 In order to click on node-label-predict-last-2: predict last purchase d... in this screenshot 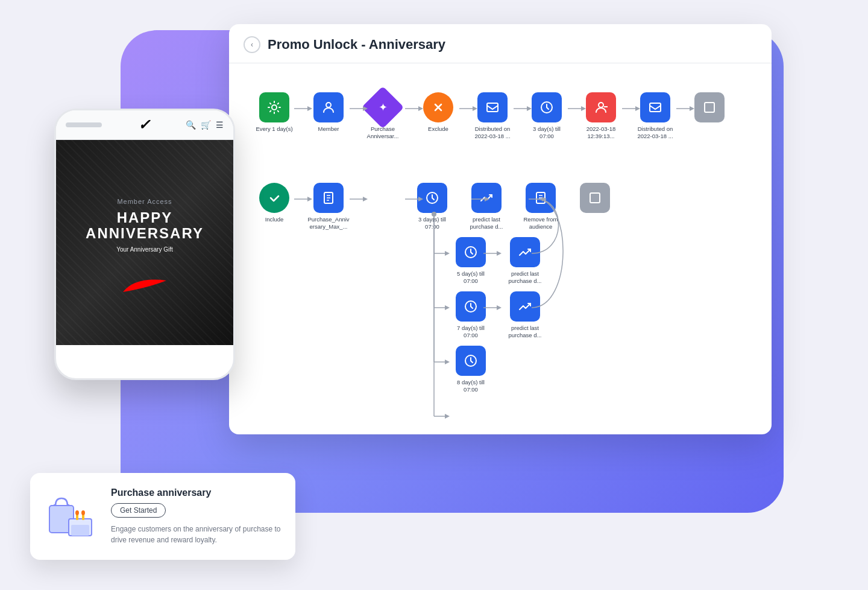, I will do `click(525, 278)`.